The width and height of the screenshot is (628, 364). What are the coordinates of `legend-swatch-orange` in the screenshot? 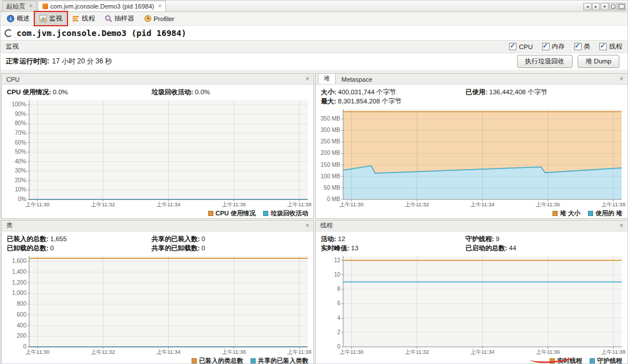 It's located at (555, 214).